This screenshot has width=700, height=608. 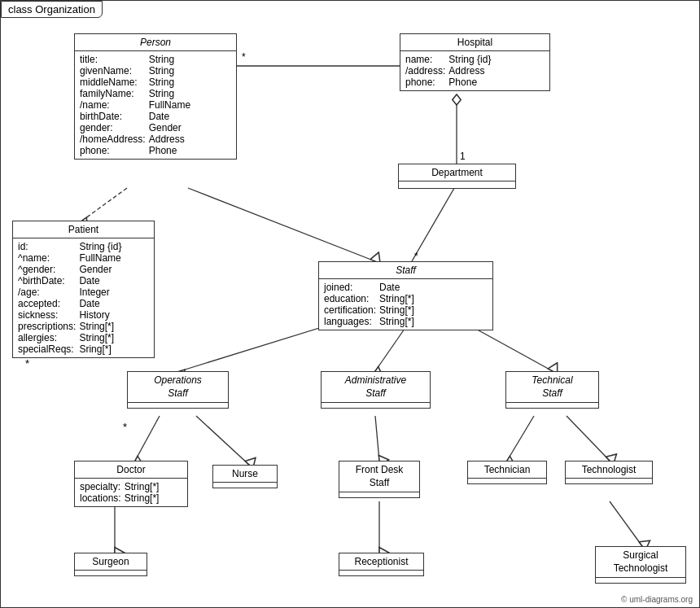 I want to click on ops-staff-box: OperationsStaff, so click(x=177, y=390).